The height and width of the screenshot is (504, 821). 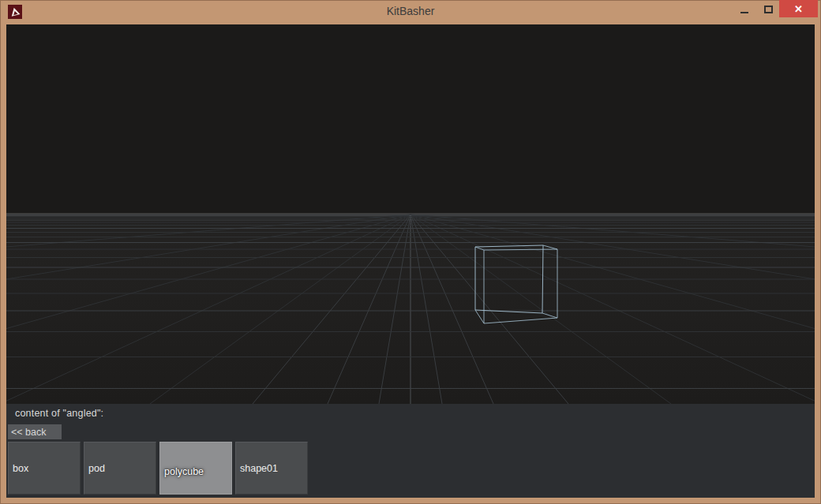 What do you see at coordinates (120, 469) in the screenshot?
I see `item-button-pod: pod` at bounding box center [120, 469].